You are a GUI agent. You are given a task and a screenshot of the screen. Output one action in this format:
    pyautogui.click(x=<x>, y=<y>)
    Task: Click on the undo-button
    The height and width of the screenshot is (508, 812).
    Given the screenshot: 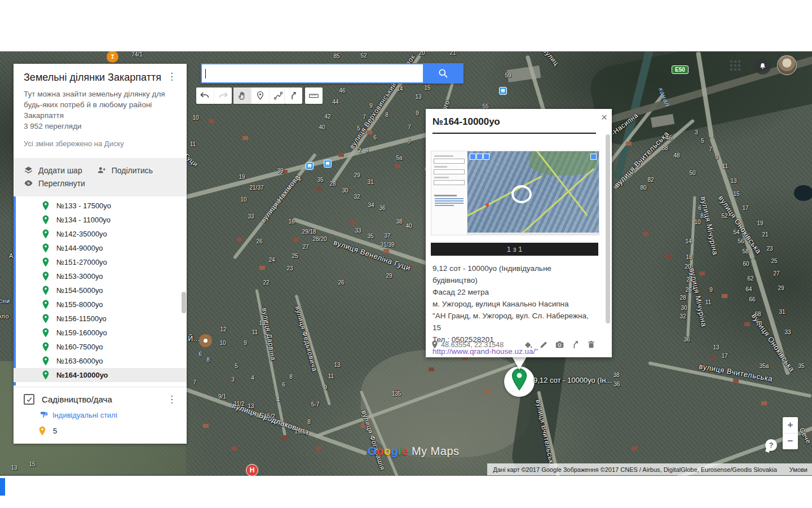 What is the action you would take?
    pyautogui.click(x=205, y=96)
    